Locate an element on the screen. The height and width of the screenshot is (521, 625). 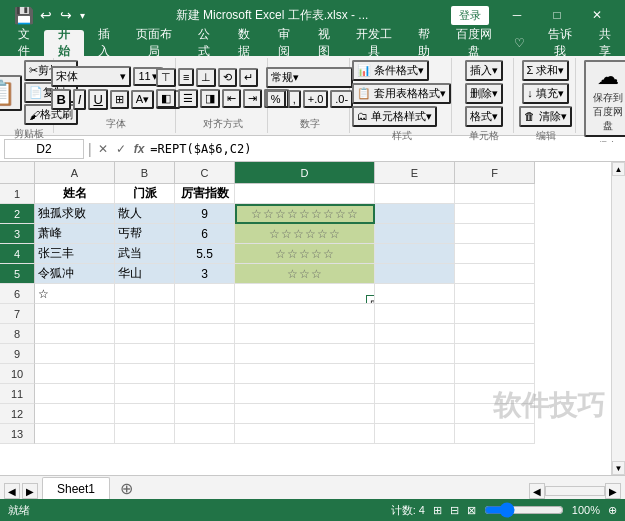
row-header-12: 12 is located at coordinates (18, 414).